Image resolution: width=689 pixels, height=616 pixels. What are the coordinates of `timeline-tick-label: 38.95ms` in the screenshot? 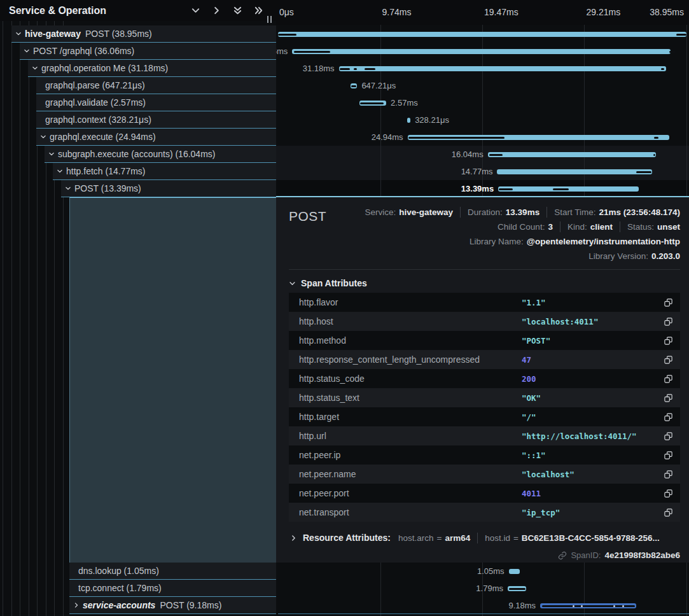 It's located at (667, 12).